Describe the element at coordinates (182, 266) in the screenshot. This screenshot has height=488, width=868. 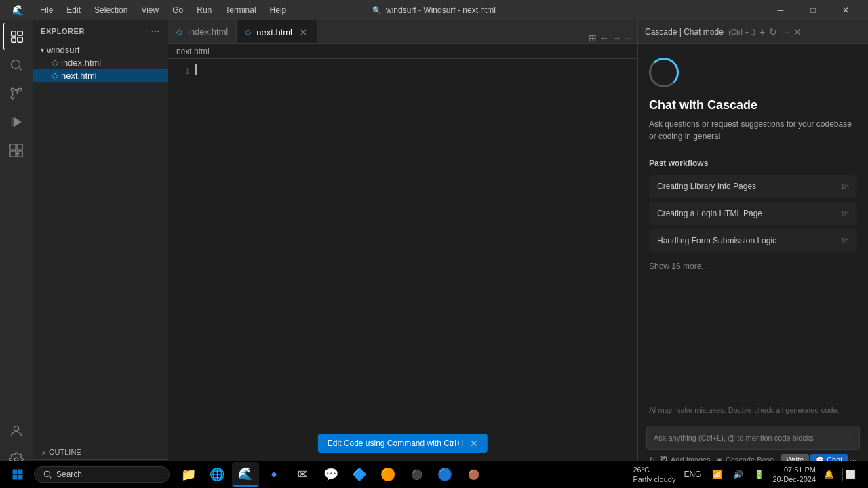
I see `line-numbers: 1` at that location.